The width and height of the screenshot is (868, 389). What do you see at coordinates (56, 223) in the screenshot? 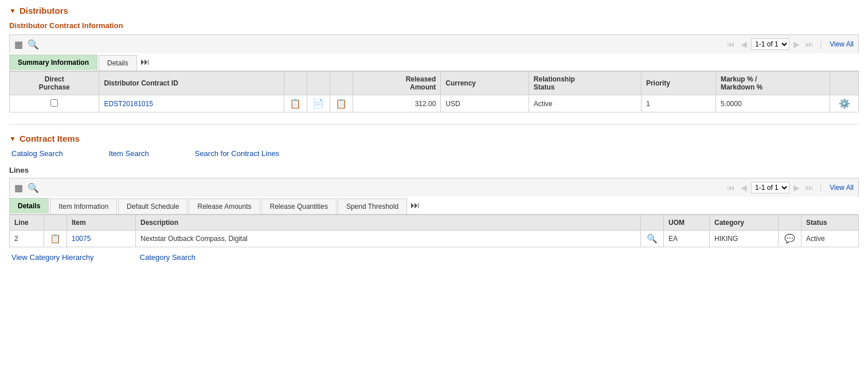
I see `col-line-icon` at bounding box center [56, 223].